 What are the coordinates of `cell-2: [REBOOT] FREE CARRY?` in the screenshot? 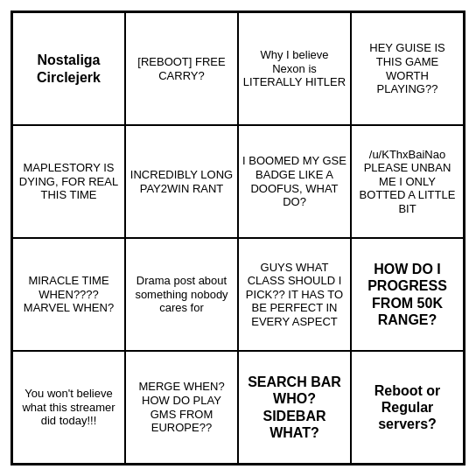 It's located at (182, 68).